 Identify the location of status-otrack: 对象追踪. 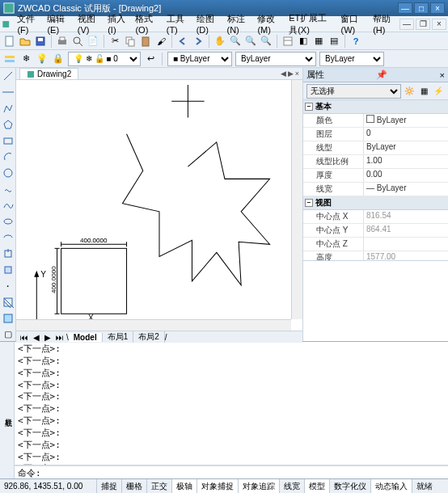
(259, 487).